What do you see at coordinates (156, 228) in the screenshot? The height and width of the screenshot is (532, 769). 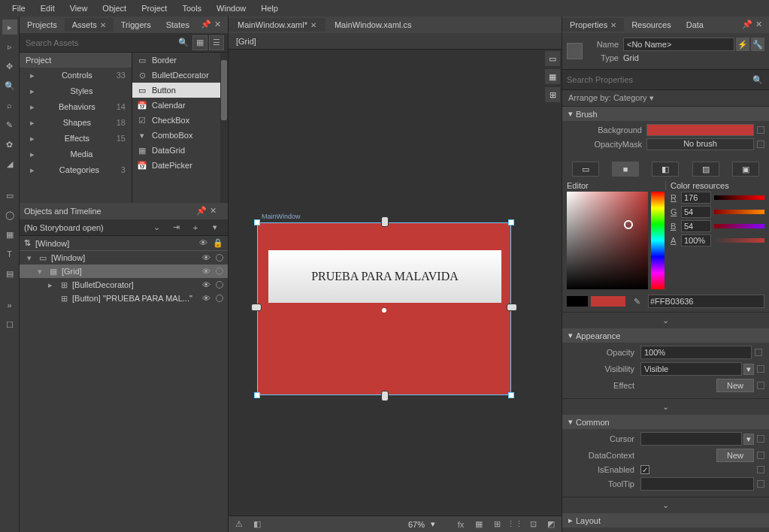 I see `collapse-icon: ⌄` at bounding box center [156, 228].